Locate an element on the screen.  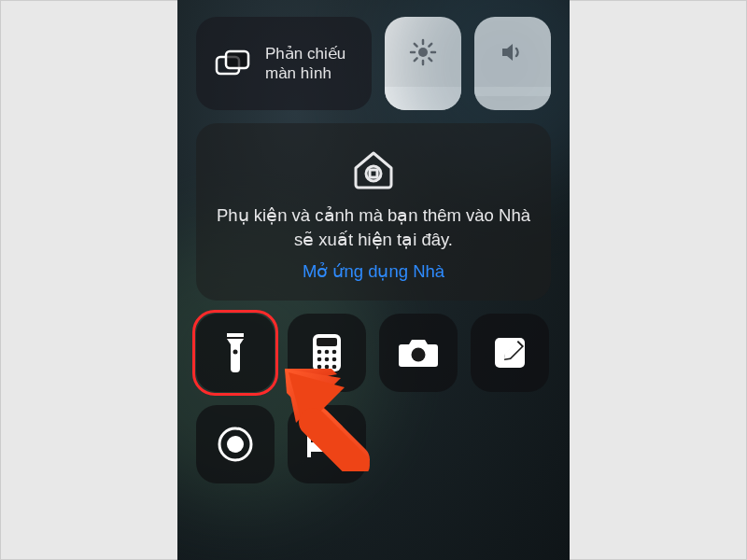
brightness-slider is located at coordinates (423, 63).